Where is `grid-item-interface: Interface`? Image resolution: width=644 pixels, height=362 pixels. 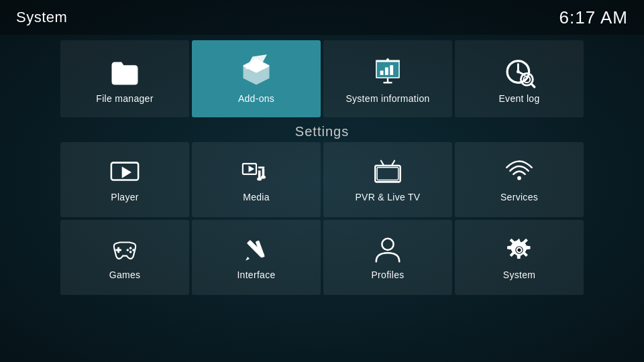 grid-item-interface: Interface is located at coordinates (256, 257).